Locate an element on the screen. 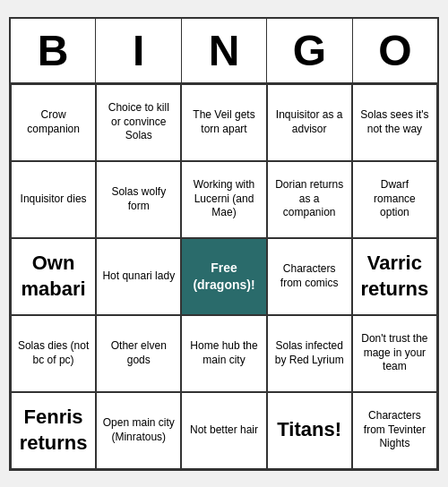  bingo-letter-o: O is located at coordinates (395, 50).